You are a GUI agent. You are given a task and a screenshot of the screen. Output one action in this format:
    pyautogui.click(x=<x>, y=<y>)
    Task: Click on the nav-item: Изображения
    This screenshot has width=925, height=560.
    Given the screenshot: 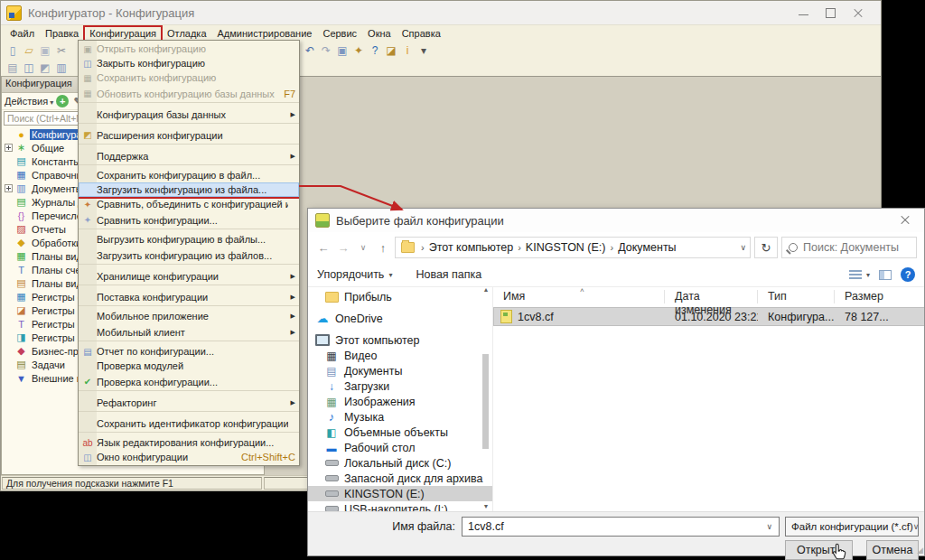 What is the action you would take?
    pyautogui.click(x=400, y=401)
    